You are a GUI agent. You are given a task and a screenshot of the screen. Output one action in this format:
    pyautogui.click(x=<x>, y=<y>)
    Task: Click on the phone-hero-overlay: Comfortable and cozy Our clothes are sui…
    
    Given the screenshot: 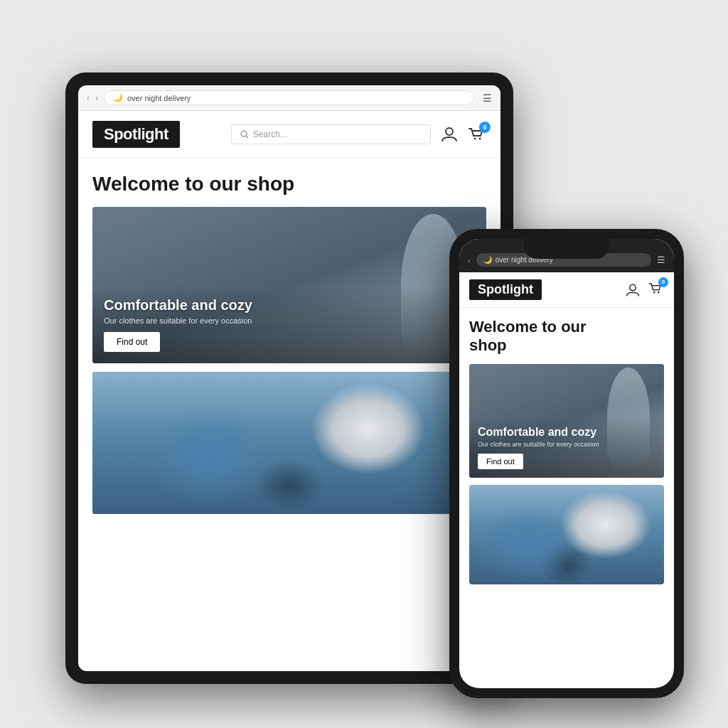 What is the action you would take?
    pyautogui.click(x=567, y=448)
    